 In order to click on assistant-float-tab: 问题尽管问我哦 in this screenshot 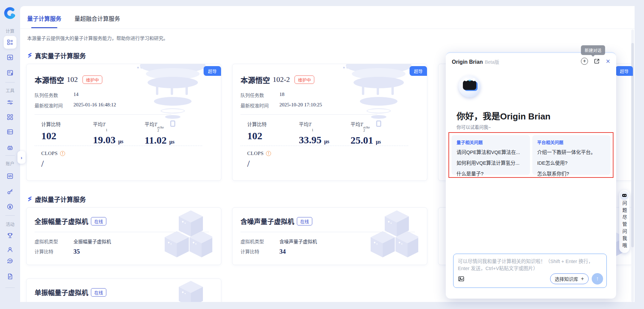, I will do `click(625, 221)`.